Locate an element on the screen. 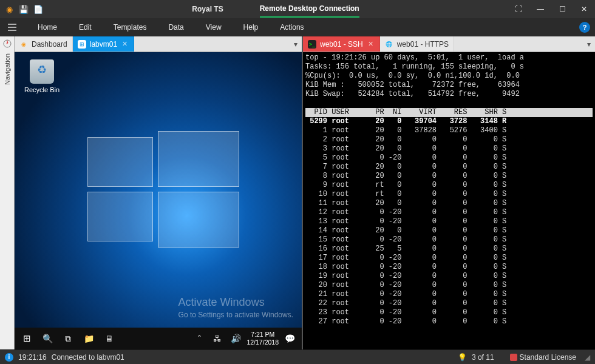  app-icon: ◉ is located at coordinates (9, 9).